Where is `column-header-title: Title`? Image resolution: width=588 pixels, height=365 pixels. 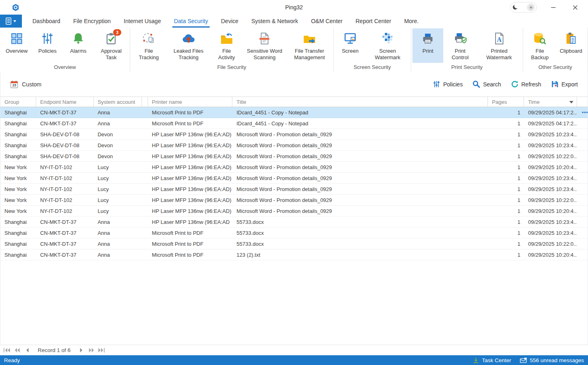 column-header-title: Title is located at coordinates (360, 102).